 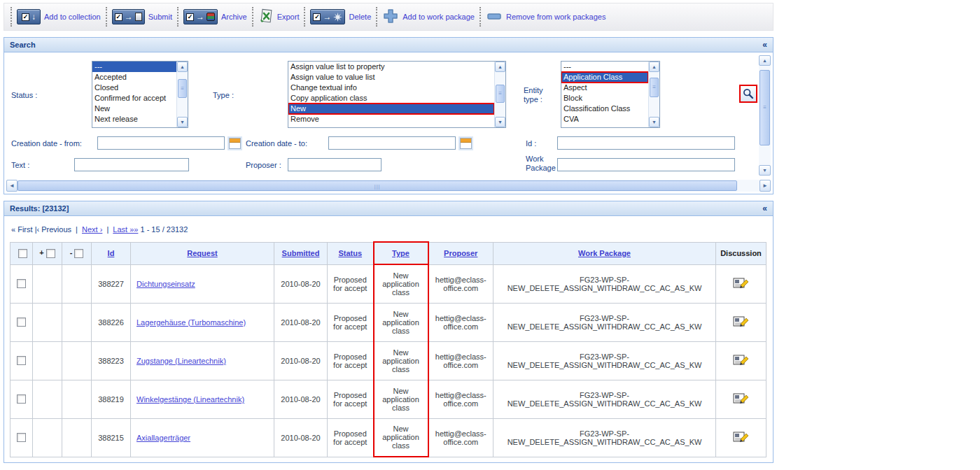 What do you see at coordinates (340, 17) in the screenshot?
I see `delete-button: Delete` at bounding box center [340, 17].